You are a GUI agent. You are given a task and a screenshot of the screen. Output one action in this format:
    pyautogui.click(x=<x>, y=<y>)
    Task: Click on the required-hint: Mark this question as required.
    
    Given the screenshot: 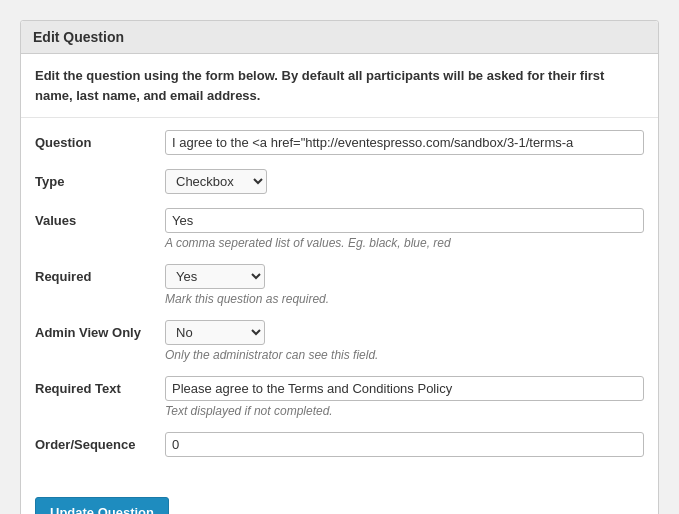 What is the action you would take?
    pyautogui.click(x=404, y=299)
    